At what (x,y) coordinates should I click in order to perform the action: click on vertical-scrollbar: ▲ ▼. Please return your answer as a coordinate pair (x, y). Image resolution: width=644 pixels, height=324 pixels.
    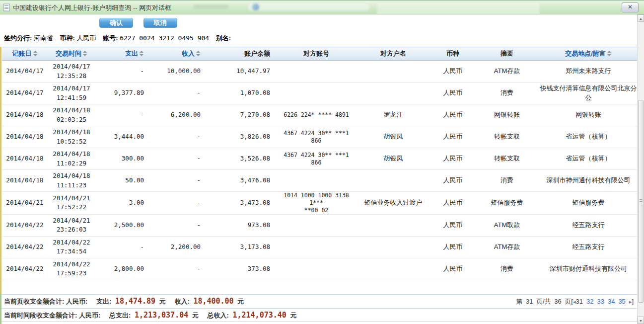
    Looking at the image, I should click on (641, 169).